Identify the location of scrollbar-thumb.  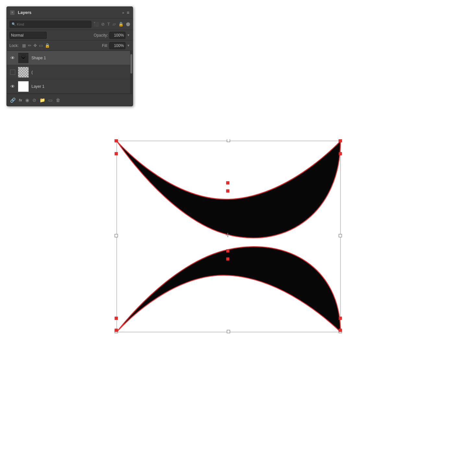
(131, 64).